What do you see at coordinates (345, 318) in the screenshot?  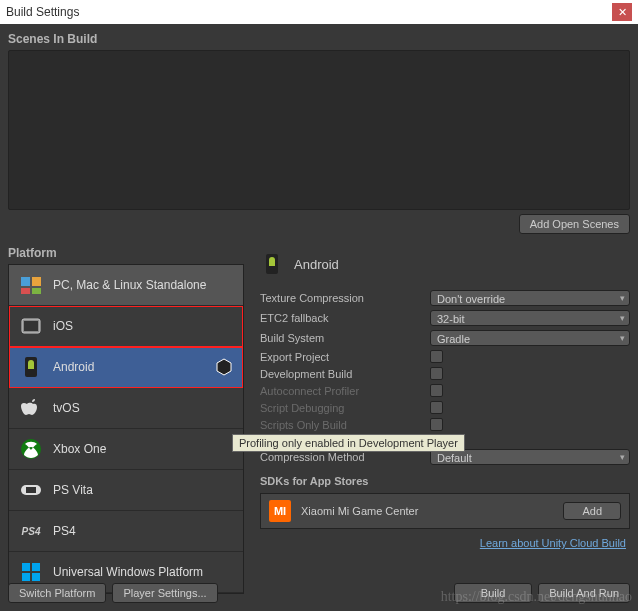 I see `etc2-fallback-label: ETC2 fallback` at bounding box center [345, 318].